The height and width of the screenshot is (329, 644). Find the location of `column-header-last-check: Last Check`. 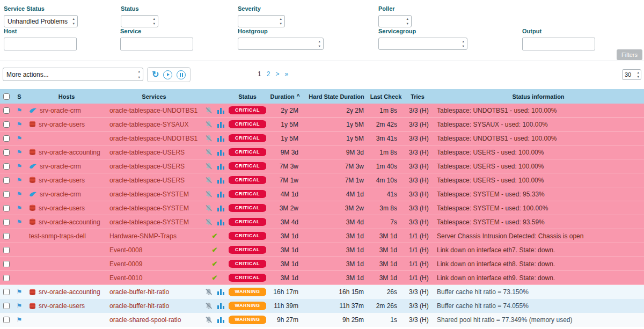

column-header-last-check: Last Check is located at coordinates (386, 97).